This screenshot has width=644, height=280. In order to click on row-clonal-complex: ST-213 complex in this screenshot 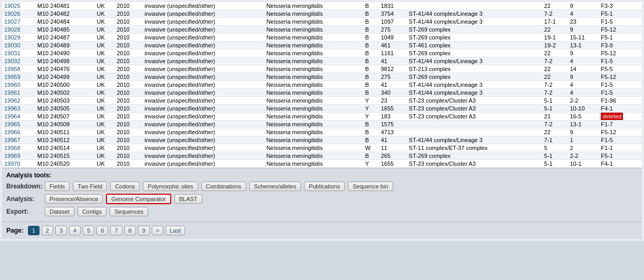, I will do `click(474, 69)`.